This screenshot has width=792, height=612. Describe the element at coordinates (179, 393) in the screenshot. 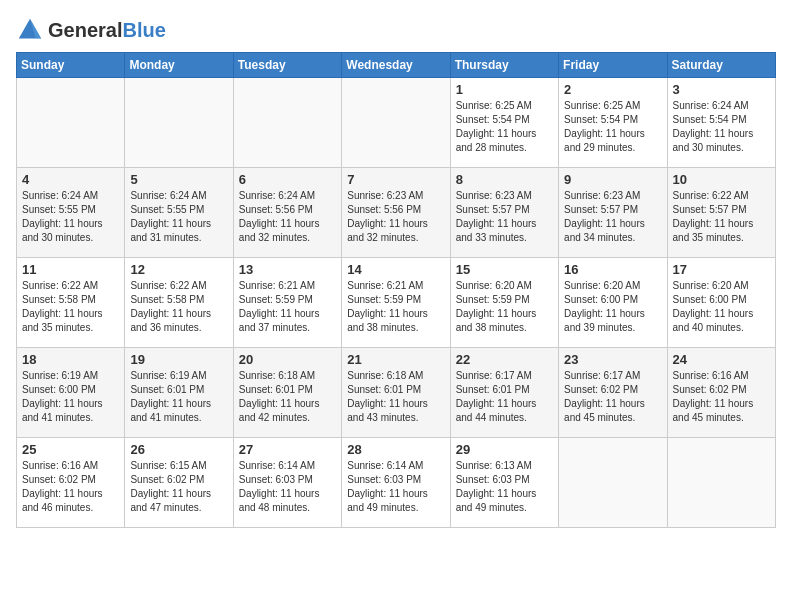

I see `calendar-cell: 19Sunrise: 6:19 AM Sunset: 6:01 PM Dayli…` at that location.